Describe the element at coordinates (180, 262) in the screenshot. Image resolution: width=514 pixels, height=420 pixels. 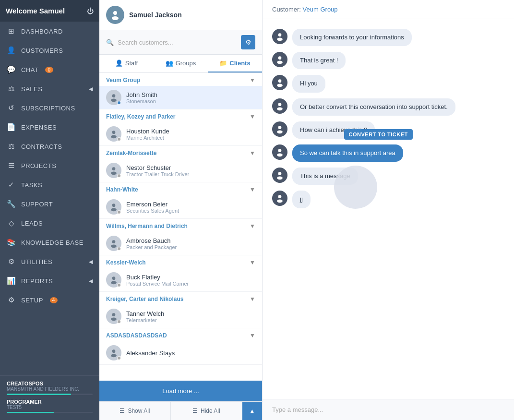
I see `group-header-kessler-welch: Kessler-Welch▼` at that location.